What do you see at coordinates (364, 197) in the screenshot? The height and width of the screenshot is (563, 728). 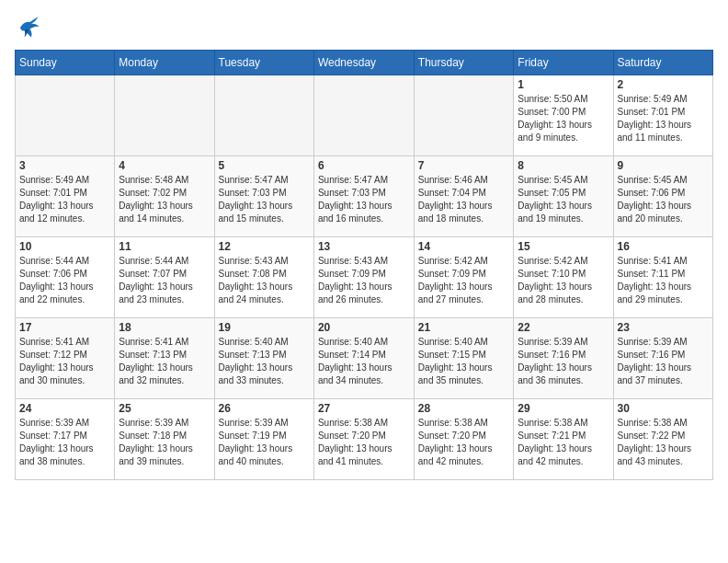 I see `calendar-day-cell: 6 Sunrise: 5:47 AM Sunset: 7:03 PM Dayli…` at bounding box center [364, 197].